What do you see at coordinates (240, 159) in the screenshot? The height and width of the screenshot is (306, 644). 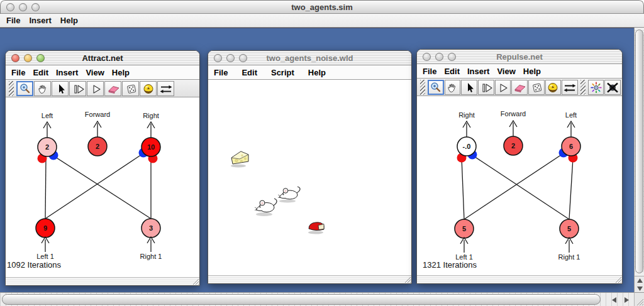 I see `swiss-cheese-sprite` at bounding box center [240, 159].